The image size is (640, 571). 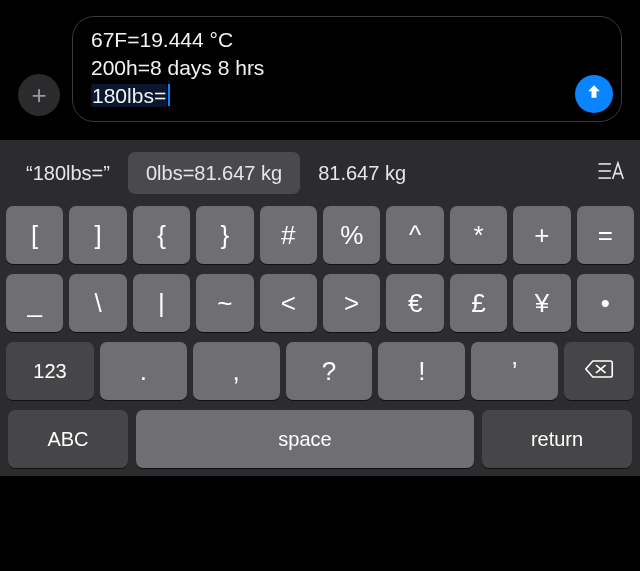 What do you see at coordinates (594, 94) in the screenshot?
I see `arrow-up-icon` at bounding box center [594, 94].